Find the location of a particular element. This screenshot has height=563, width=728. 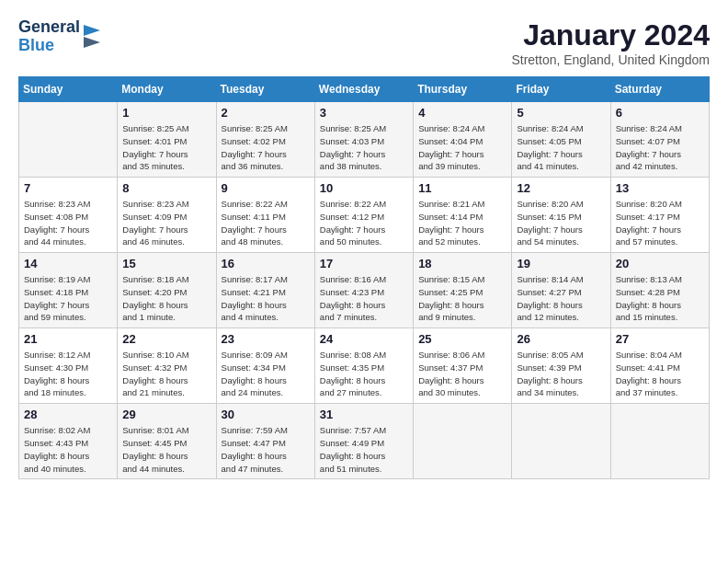

day-number: 1 is located at coordinates (166, 112).